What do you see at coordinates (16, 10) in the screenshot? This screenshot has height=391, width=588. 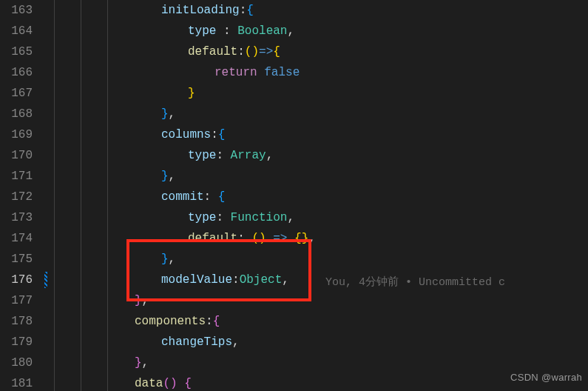 I see `line-number: 163` at bounding box center [16, 10].